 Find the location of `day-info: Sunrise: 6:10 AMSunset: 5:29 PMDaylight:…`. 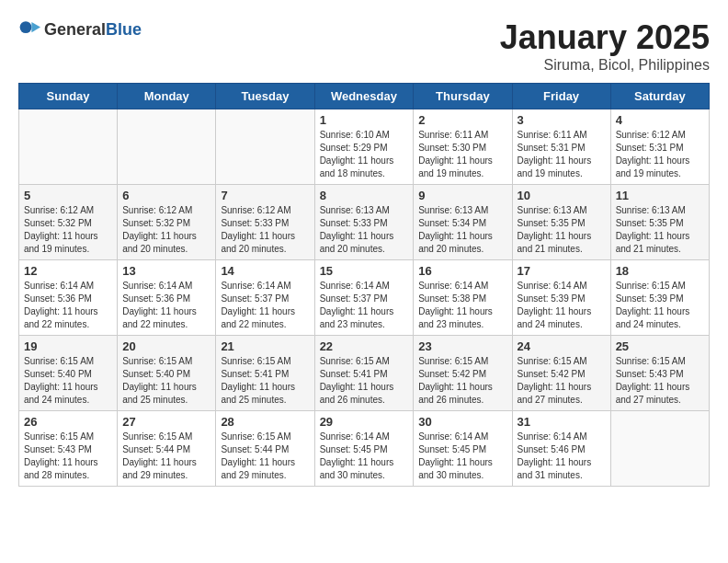

day-info: Sunrise: 6:10 AMSunset: 5:29 PMDaylight:… is located at coordinates (364, 155).